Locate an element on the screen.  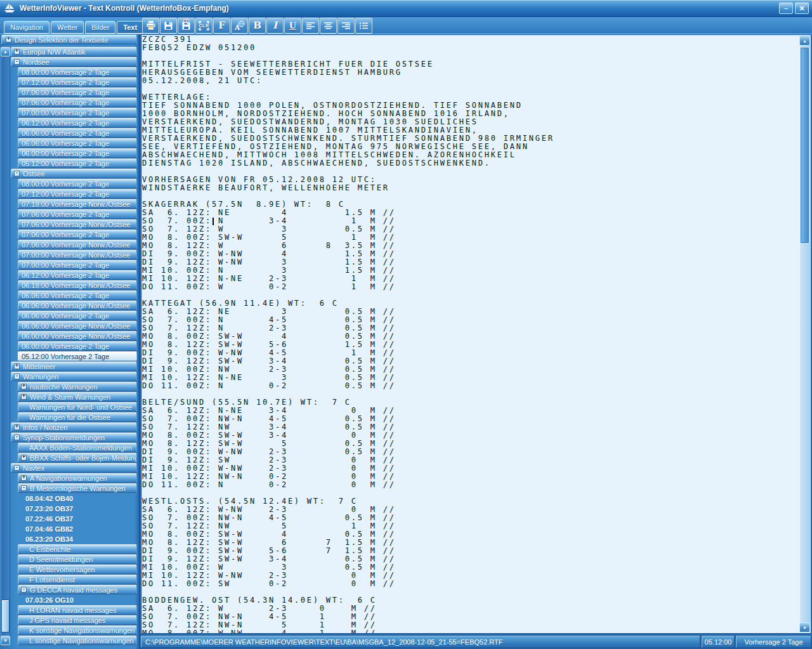
tree-item: H LORAN navaid messages is located at coordinates (77, 610).